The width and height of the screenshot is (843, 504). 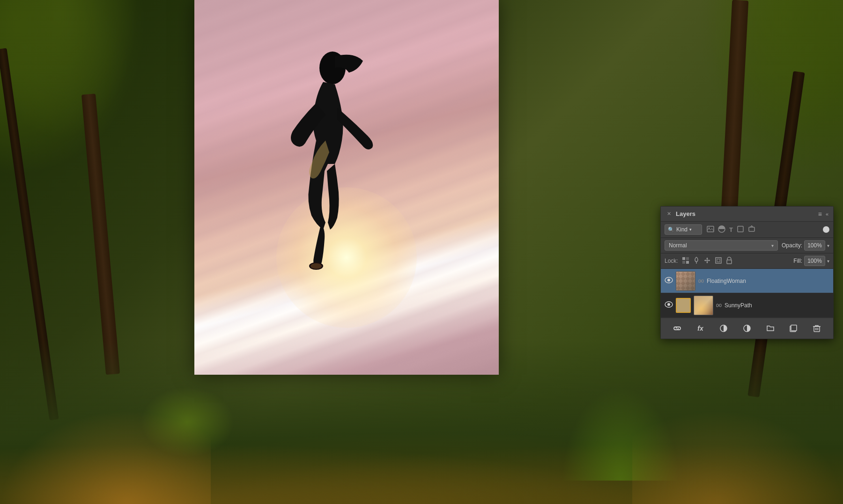 I want to click on filter-image-icon, so click(x=710, y=230).